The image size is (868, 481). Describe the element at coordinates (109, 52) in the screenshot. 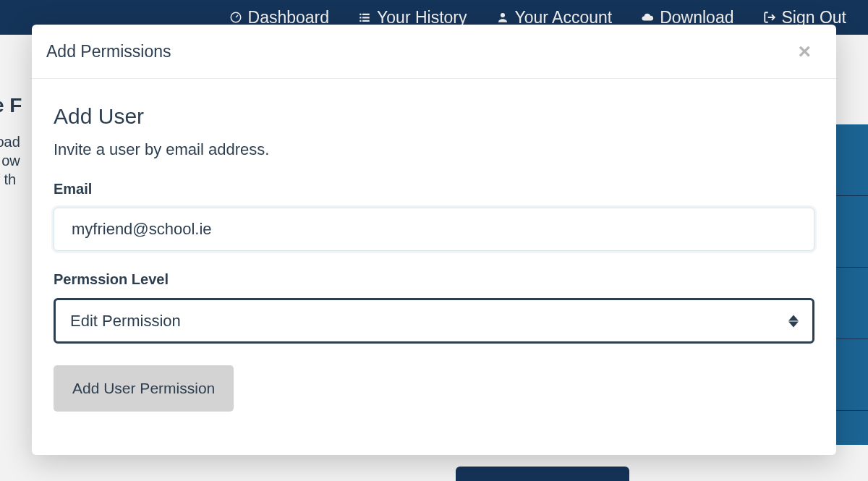

I see `modal-title: Add Permissions` at that location.